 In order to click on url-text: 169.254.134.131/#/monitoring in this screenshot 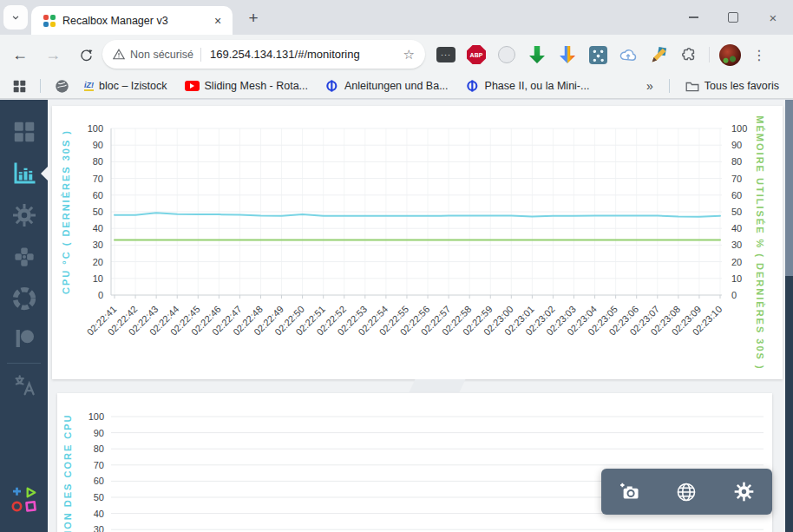, I will do `click(304, 54)`.